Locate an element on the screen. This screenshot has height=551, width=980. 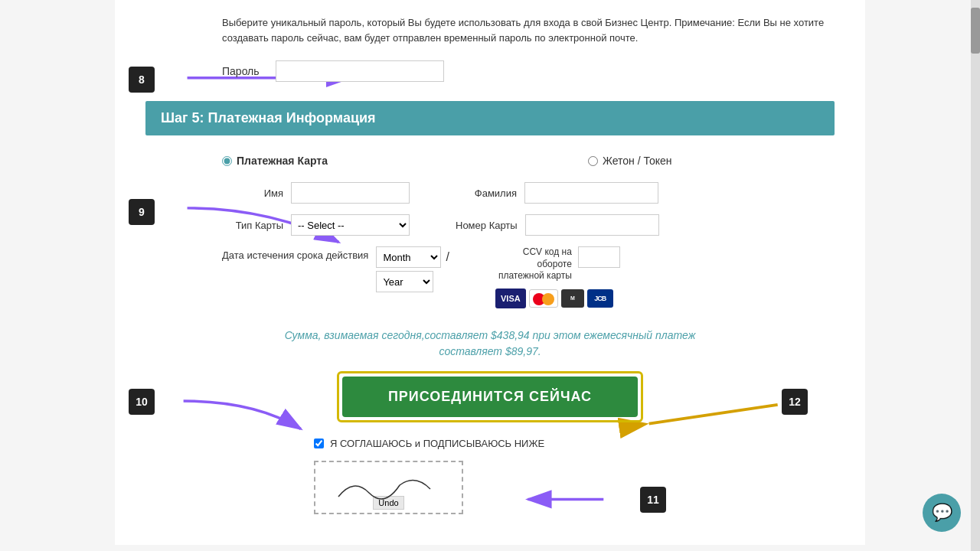
agreement-text: Я СОГЛАШАЮСЬ и ПОДПИСЫВАЮСЬ НИЖЕ is located at coordinates (437, 444).